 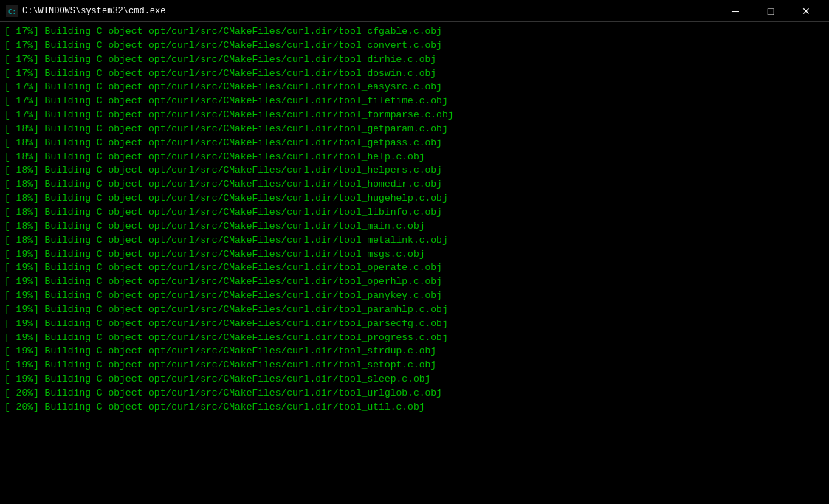 What do you see at coordinates (771, 11) in the screenshot?
I see `maximize-button: □` at bounding box center [771, 11].